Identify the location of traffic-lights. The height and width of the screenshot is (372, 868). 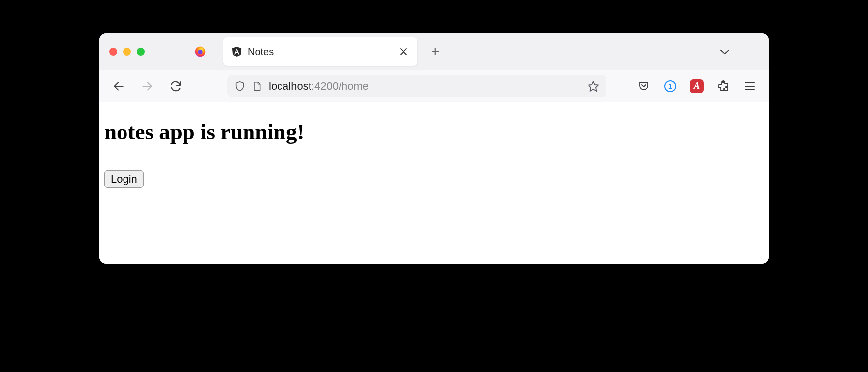
(127, 52).